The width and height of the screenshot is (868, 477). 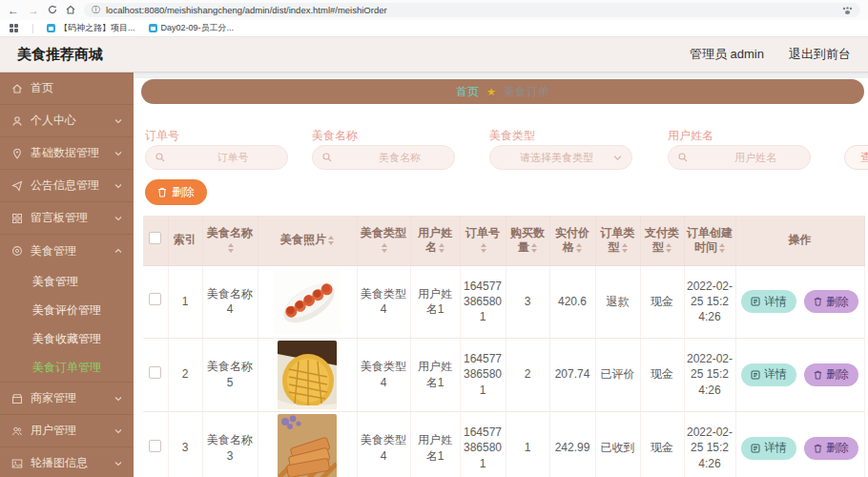 I want to click on order-no-field, so click(x=217, y=157).